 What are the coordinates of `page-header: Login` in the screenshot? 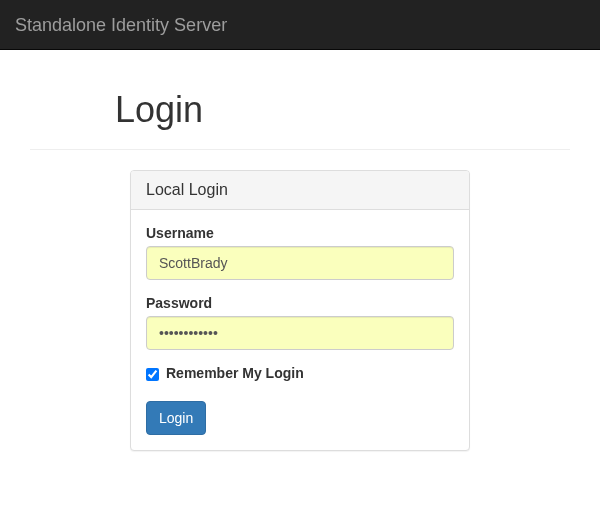 It's located at (300, 120).